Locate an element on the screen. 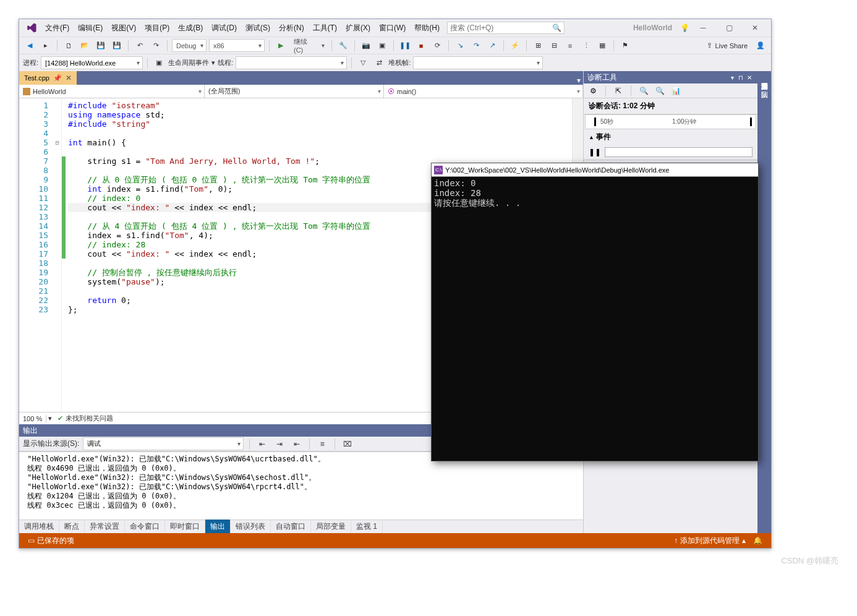 This screenshot has height=616, width=857. diag-timeline: 50秒 1:00分钟 is located at coordinates (670, 122).